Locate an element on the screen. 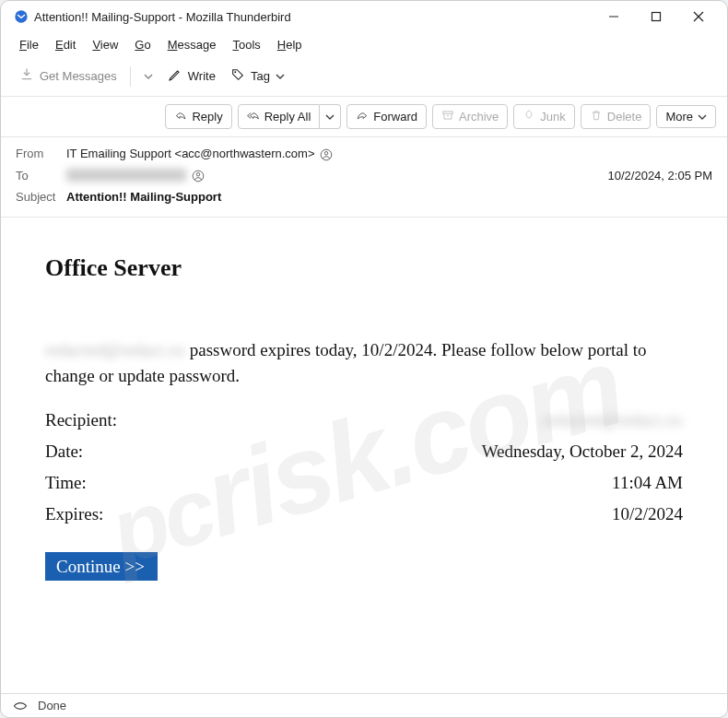 The image size is (728, 718). recipient-row: Recipient: redacted@redact.xx is located at coordinates (364, 420).